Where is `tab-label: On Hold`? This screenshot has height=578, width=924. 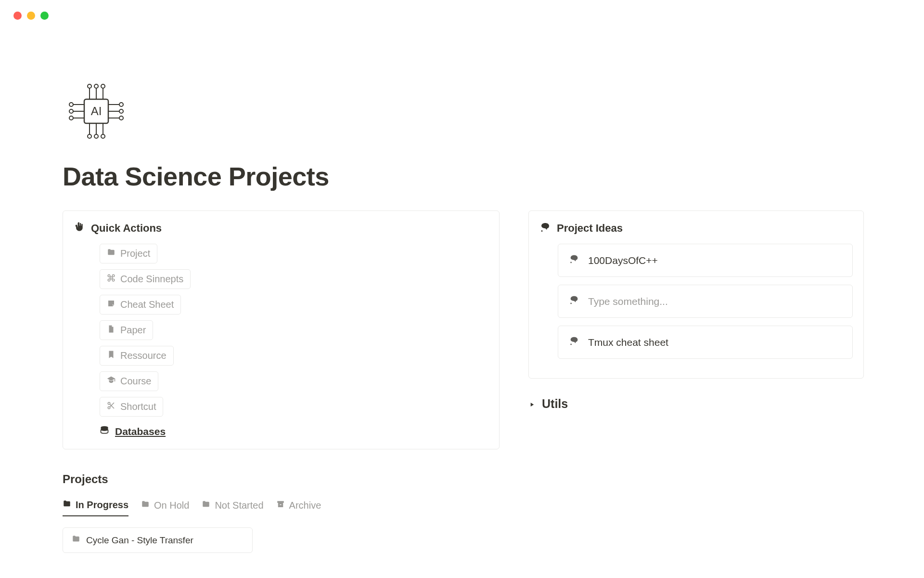 tab-label: On Hold is located at coordinates (171, 506).